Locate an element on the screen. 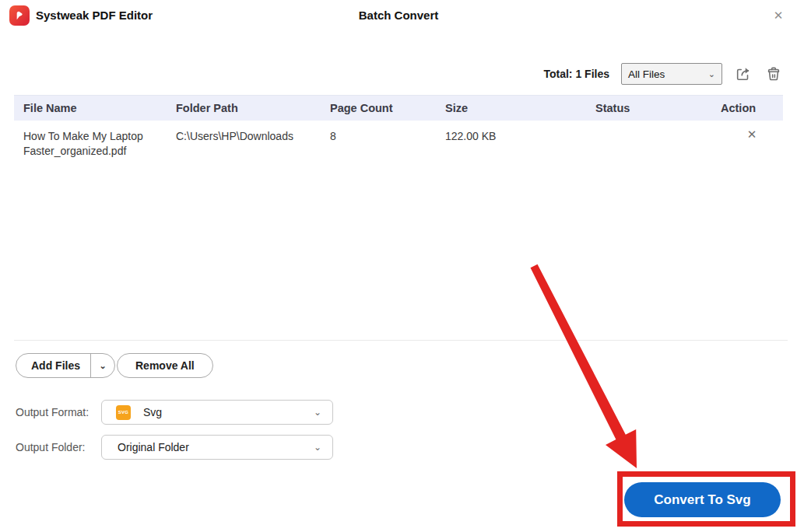 The image size is (797, 532). col-header-size: Size is located at coordinates (520, 108).